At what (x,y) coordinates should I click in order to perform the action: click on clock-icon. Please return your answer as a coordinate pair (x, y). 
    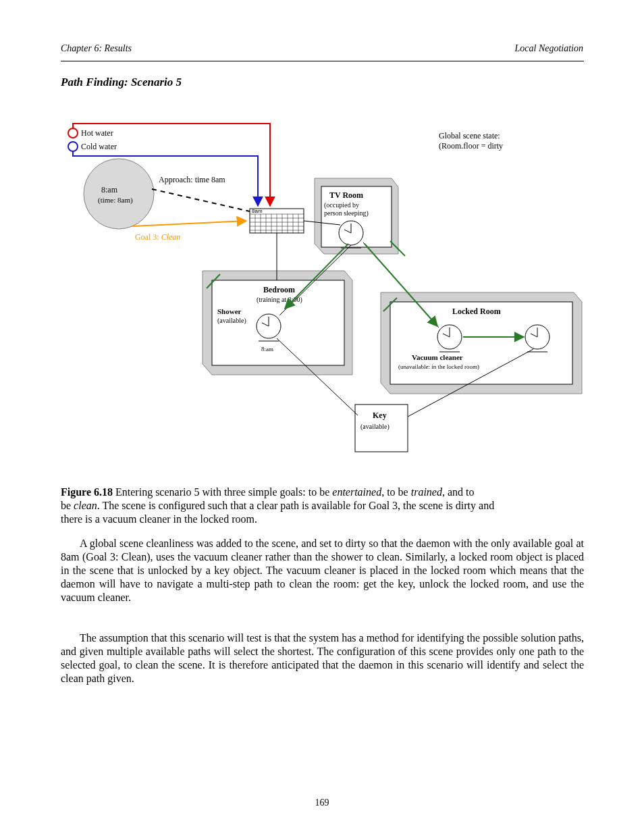
    Looking at the image, I should click on (119, 194).